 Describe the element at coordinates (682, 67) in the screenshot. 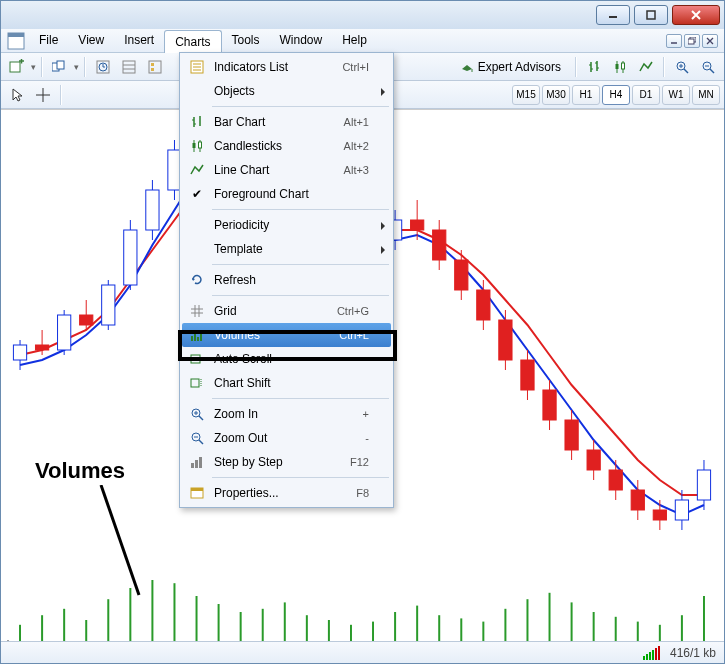

I see `zoom-in-button` at that location.